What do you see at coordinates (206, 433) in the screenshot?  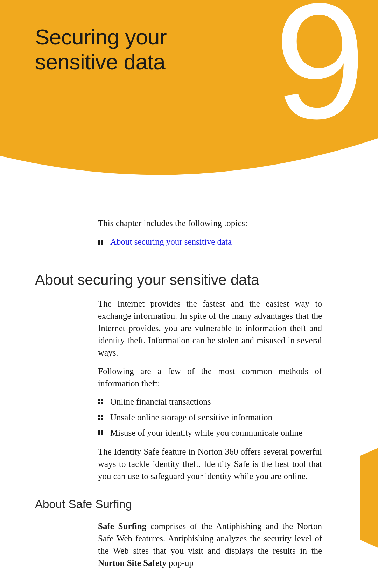 I see `list-item-text: Misuse of your identity while you commun…` at bounding box center [206, 433].